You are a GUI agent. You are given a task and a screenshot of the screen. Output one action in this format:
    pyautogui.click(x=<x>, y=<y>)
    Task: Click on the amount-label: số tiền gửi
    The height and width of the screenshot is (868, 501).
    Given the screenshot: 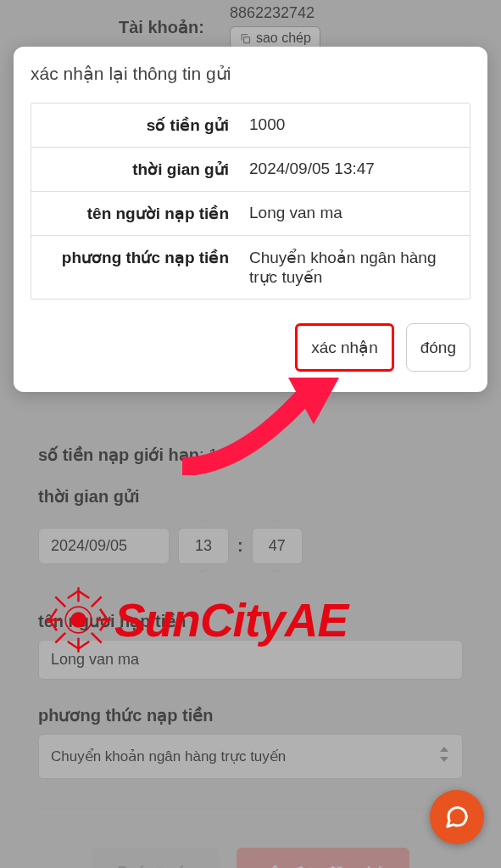 What is the action you would take?
    pyautogui.click(x=136, y=126)
    